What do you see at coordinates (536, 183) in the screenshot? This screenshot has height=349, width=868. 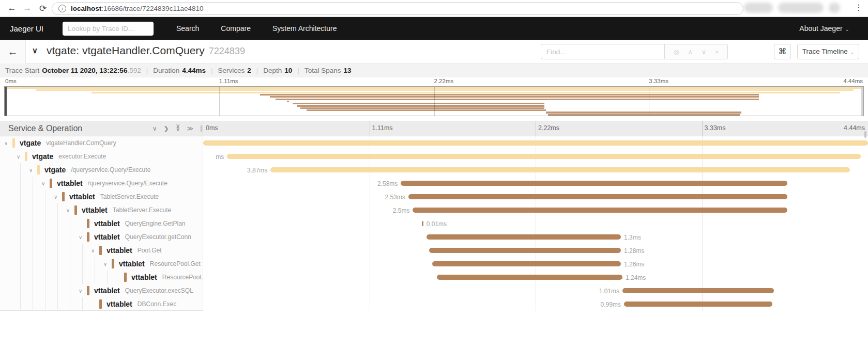 I see `span-timeline-cell: 2.58ms` at bounding box center [536, 183].